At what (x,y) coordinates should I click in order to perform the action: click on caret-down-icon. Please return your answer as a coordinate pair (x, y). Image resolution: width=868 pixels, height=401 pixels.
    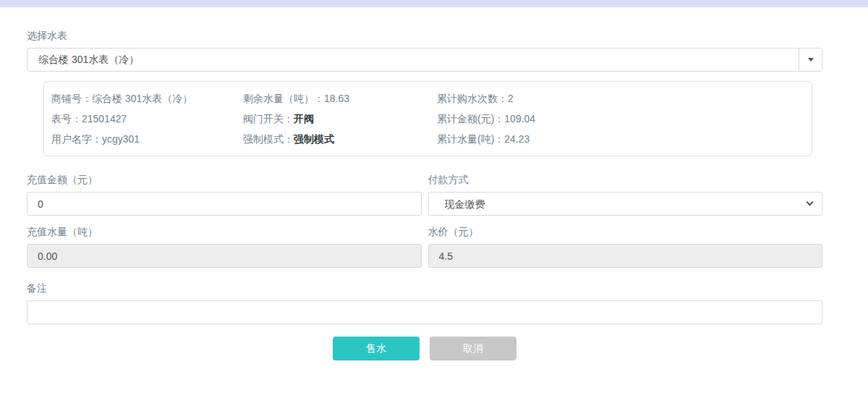
    Looking at the image, I should click on (811, 59).